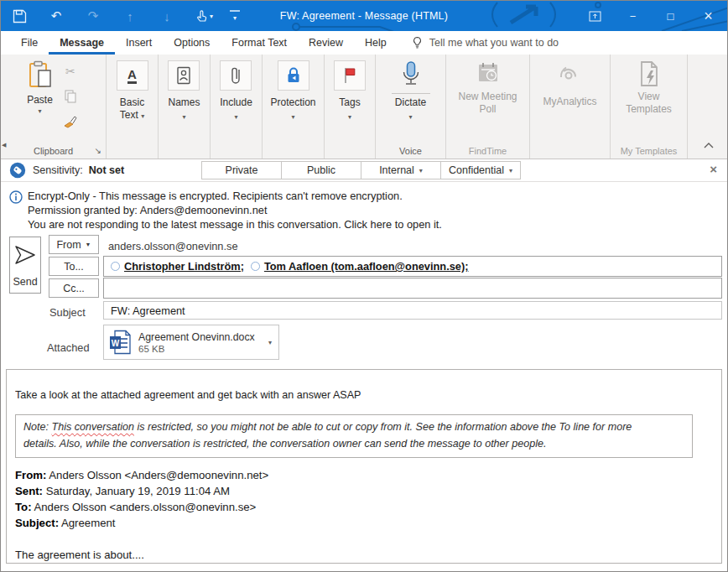 The height and width of the screenshot is (572, 728). What do you see at coordinates (93, 16) in the screenshot?
I see `redo-icon: ↷` at bounding box center [93, 16].